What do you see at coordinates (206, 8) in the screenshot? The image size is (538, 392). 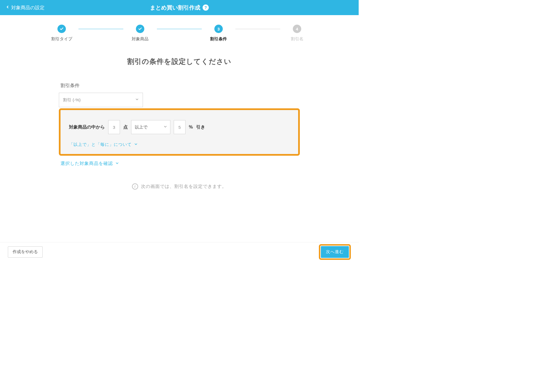 I see `help-icon: ?` at bounding box center [206, 8].